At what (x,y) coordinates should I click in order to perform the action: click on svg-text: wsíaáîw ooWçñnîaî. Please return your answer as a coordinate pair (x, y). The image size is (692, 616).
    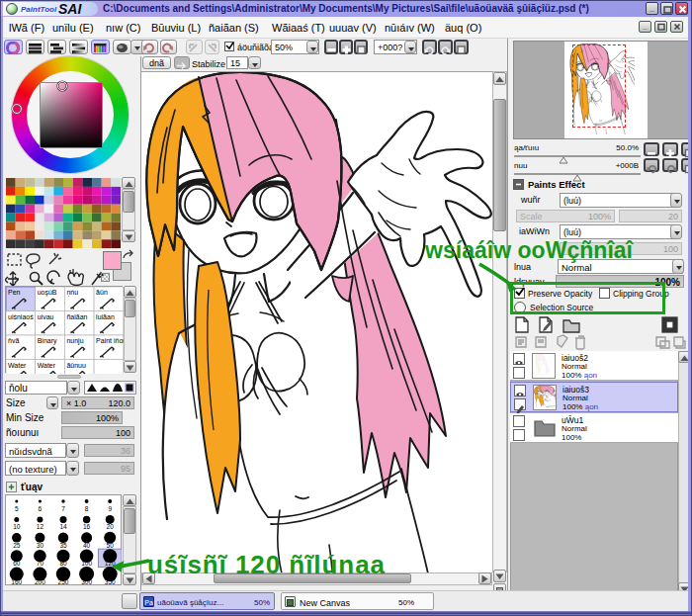
    Looking at the image, I should click on (530, 250).